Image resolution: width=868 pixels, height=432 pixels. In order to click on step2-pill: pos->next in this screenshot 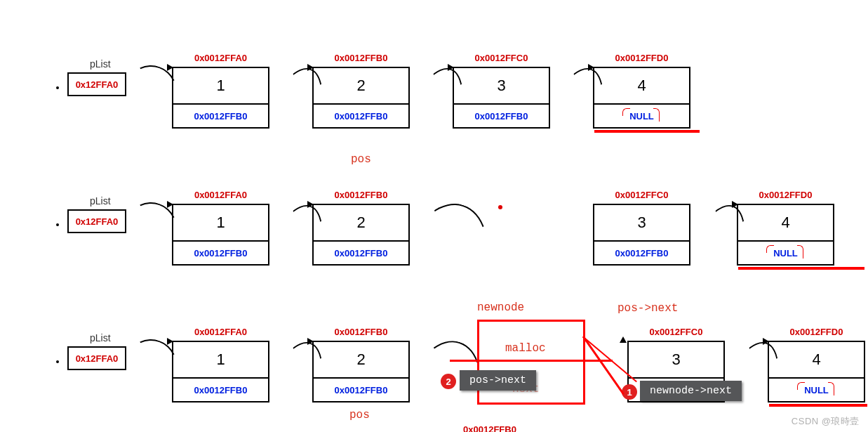, I will do `click(498, 381)`.